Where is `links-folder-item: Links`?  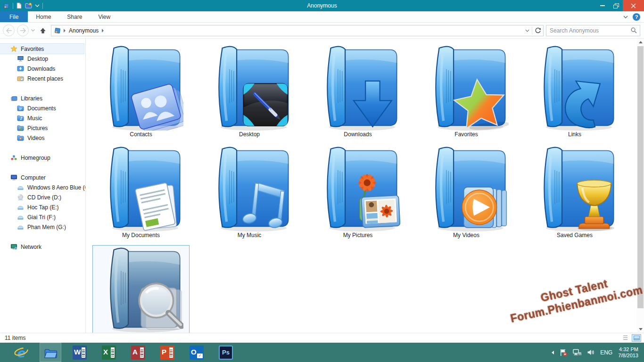 links-folder-item: Links is located at coordinates (575, 93).